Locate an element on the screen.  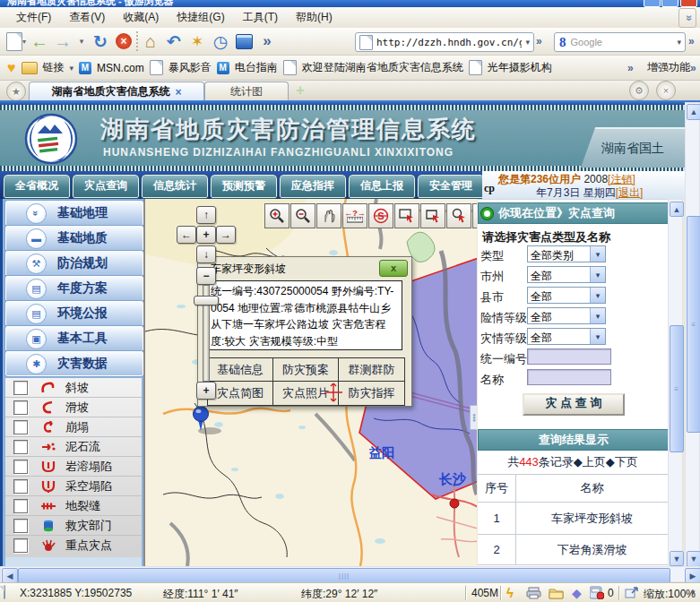
browser-vscrollbar: ▲ ≡ ▼ is located at coordinates (692, 334).